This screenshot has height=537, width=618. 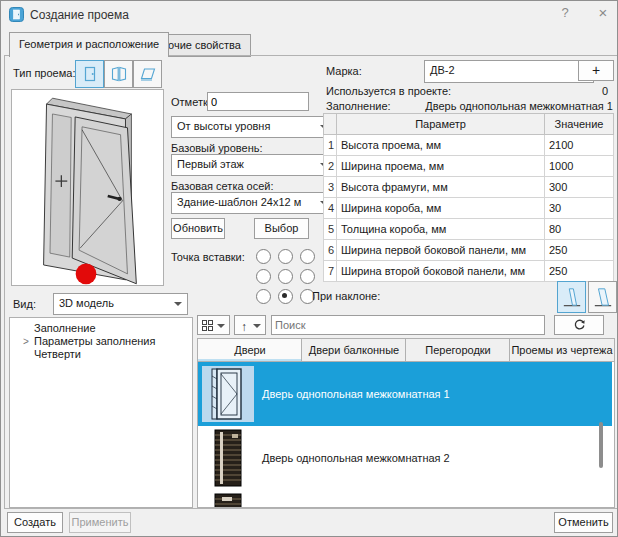 I want to click on create-button: Создать, so click(x=35, y=522).